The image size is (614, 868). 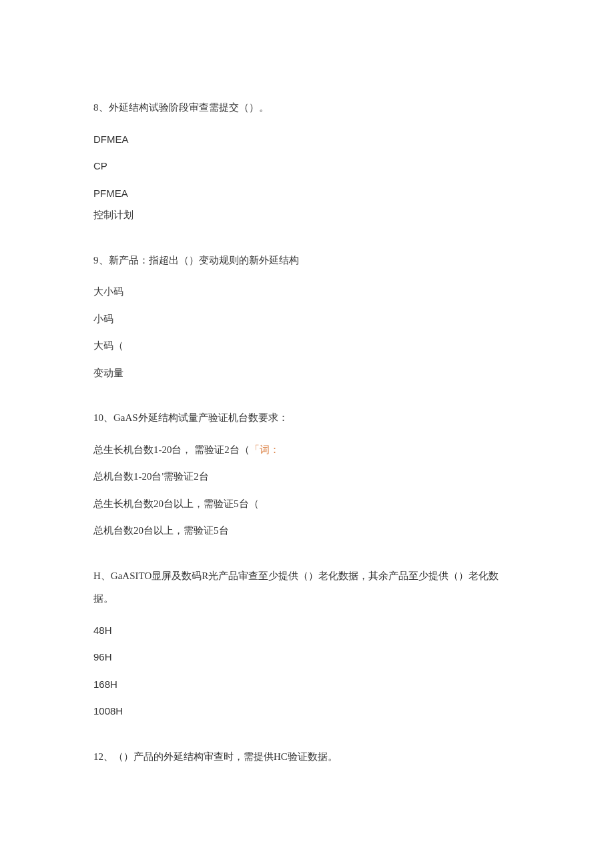 What do you see at coordinates (307, 346) in the screenshot?
I see `option-c: 大码（` at bounding box center [307, 346].